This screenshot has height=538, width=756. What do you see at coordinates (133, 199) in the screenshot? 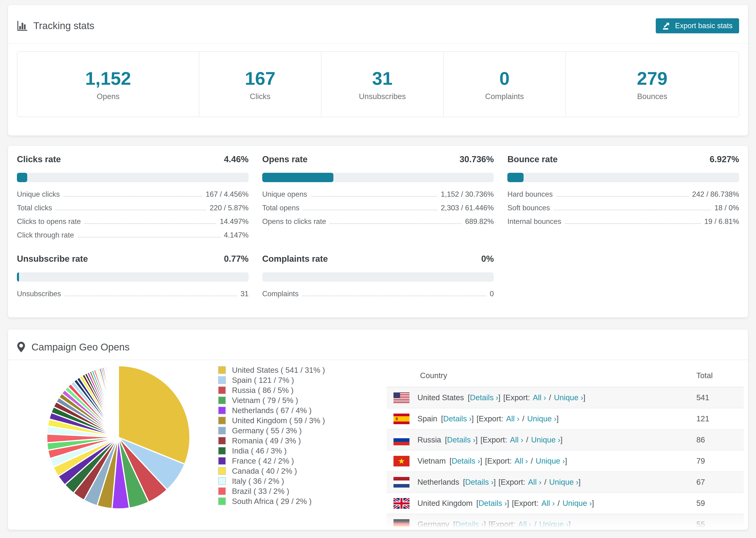
I see `rate-panel-clicks-rate: Clicks rate 4.46% Unique clicks 167 / 4.…` at bounding box center [133, 199].